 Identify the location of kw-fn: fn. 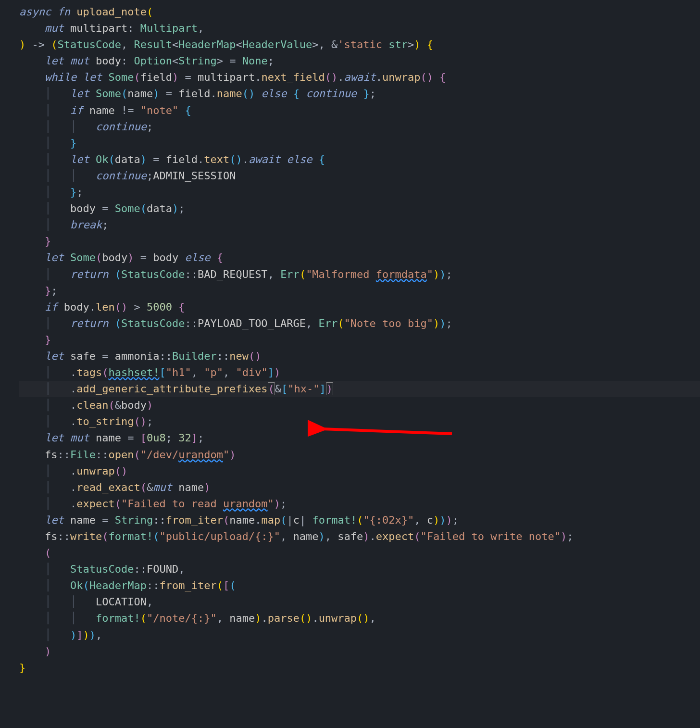
(63, 12).